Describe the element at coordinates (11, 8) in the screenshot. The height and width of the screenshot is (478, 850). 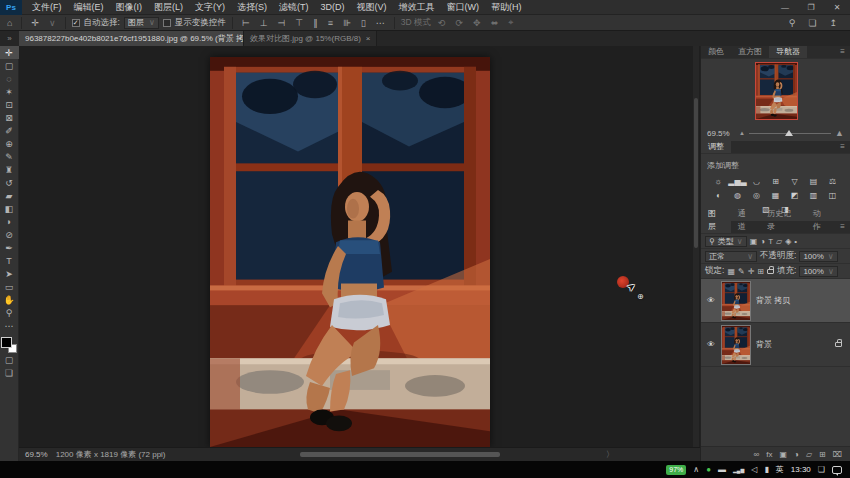
I see `photoshop-logo: Ps` at that location.